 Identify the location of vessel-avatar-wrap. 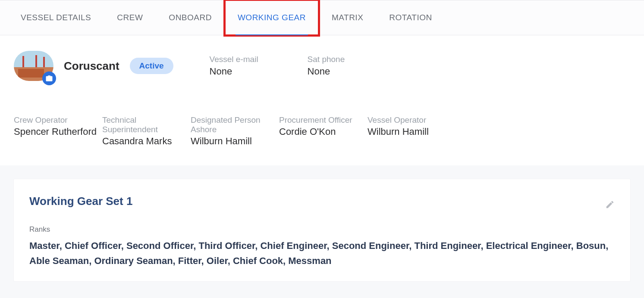
(34, 66).